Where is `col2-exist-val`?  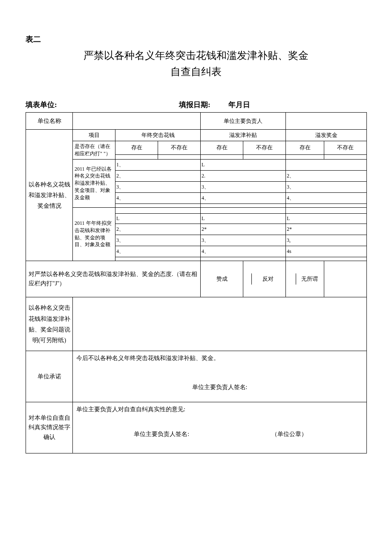 col2-exist-val is located at coordinates (222, 157).